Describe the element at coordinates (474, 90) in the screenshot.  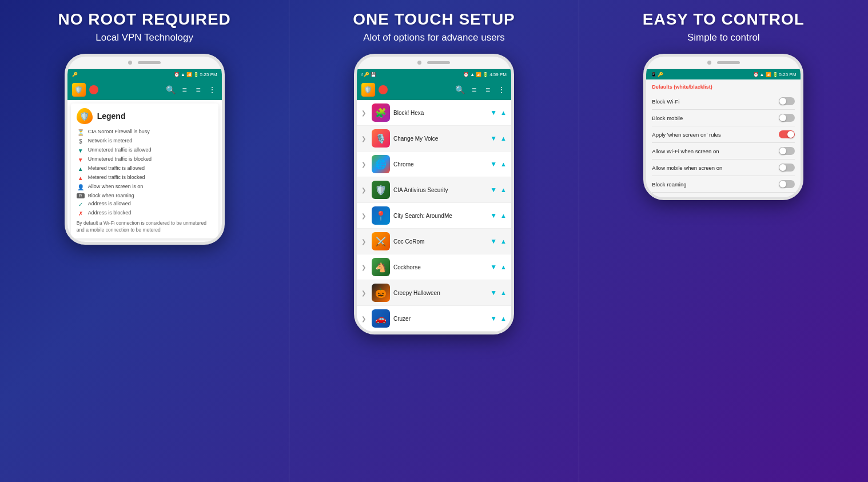
I see `filter-icon-2: ≡` at that location.